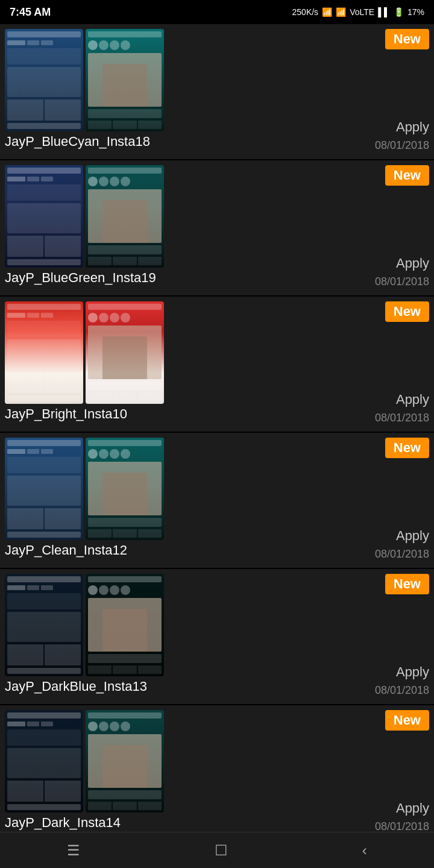 The height and width of the screenshot is (868, 434). What do you see at coordinates (217, 688) in the screenshot?
I see `theme-name: JayP_DarkBlue_Insta13` at bounding box center [217, 688].